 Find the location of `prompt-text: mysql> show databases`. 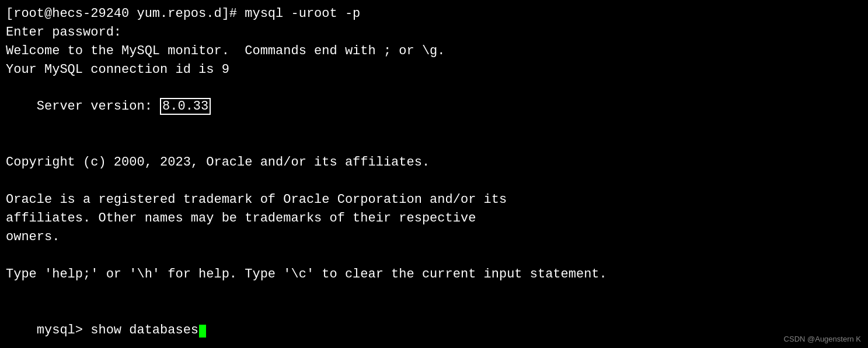

prompt-text: mysql> show databases is located at coordinates (118, 330).